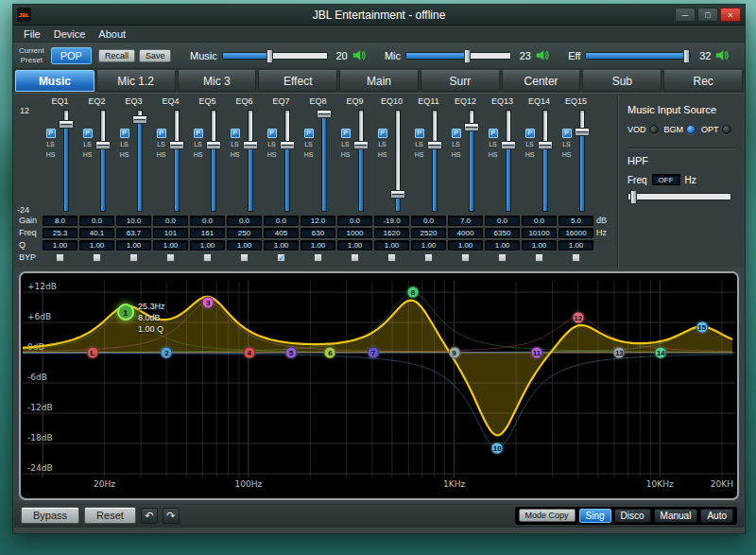 This screenshot has height=555, width=756. Describe the element at coordinates (298, 81) in the screenshot. I see `tab-effect: Effect` at that location.